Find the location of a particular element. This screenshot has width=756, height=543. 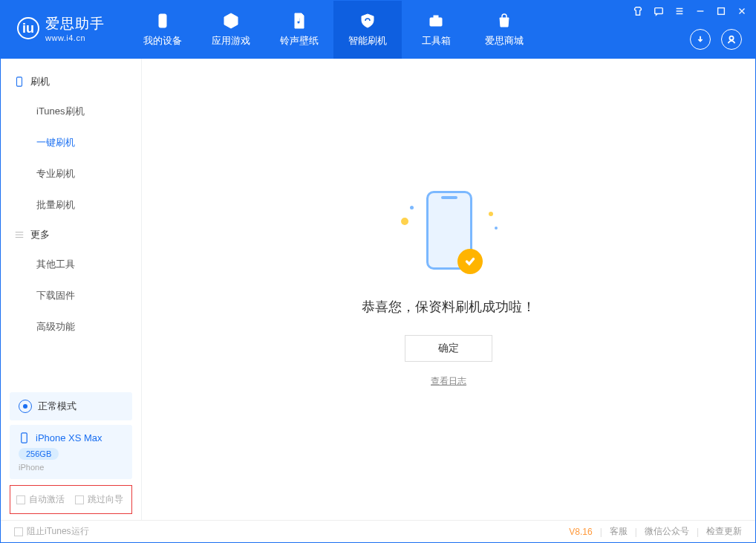

device-storage-badge: 256GB is located at coordinates (39, 454).